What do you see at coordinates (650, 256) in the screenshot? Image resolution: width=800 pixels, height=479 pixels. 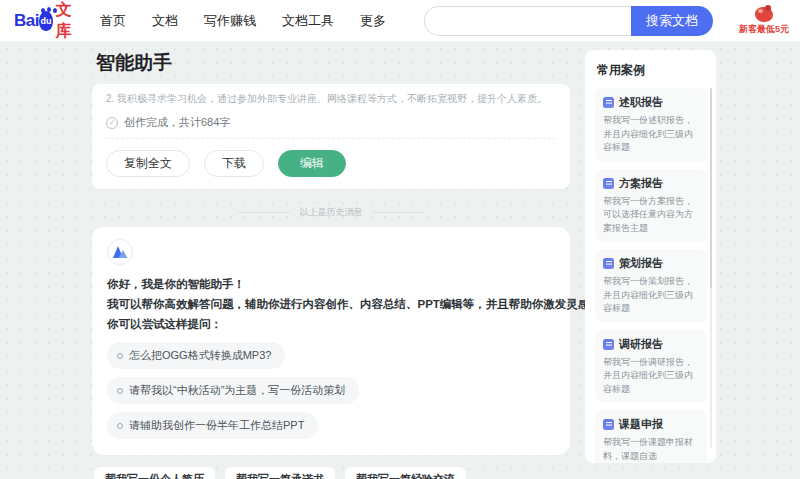 I see `common-cases-sidebar: 常用案例 述职报告 帮我写一份述职报告，并且内容细化到三级内容标题 方案报告 帮…` at bounding box center [650, 256].